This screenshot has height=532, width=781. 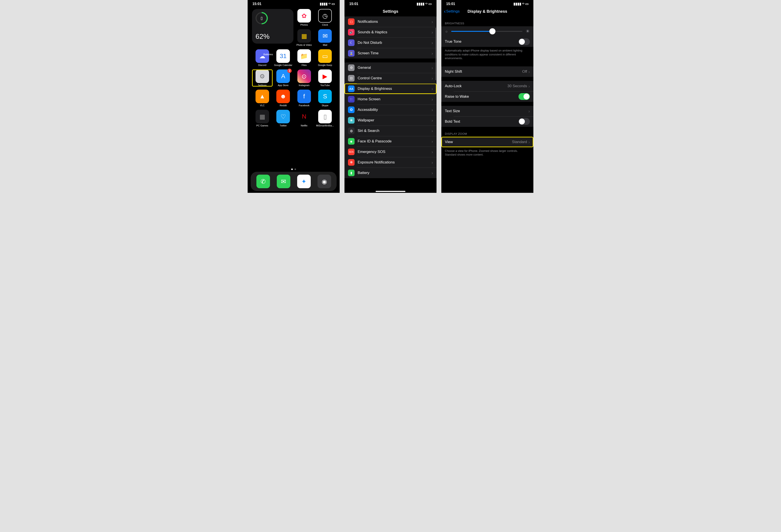 What do you see at coordinates (351, 141) in the screenshot?
I see `row-icon: ☻` at bounding box center [351, 141].